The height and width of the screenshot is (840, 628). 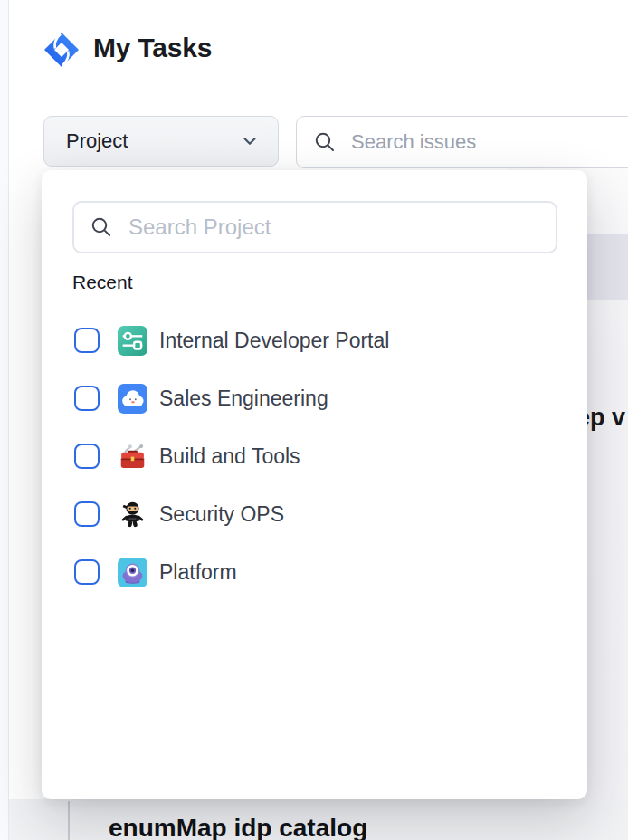 What do you see at coordinates (319, 820) in the screenshot?
I see `background-bottom-strip: enumMap idp catalog` at bounding box center [319, 820].